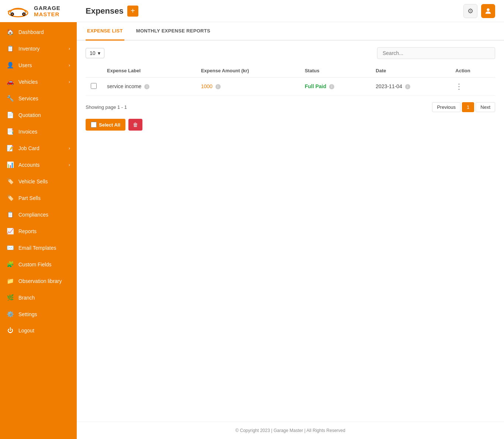 This screenshot has height=439, width=504. Describe the element at coordinates (38, 49) in the screenshot. I see `sidebar-item-inventory: 📋 Inventory ›` at that location.